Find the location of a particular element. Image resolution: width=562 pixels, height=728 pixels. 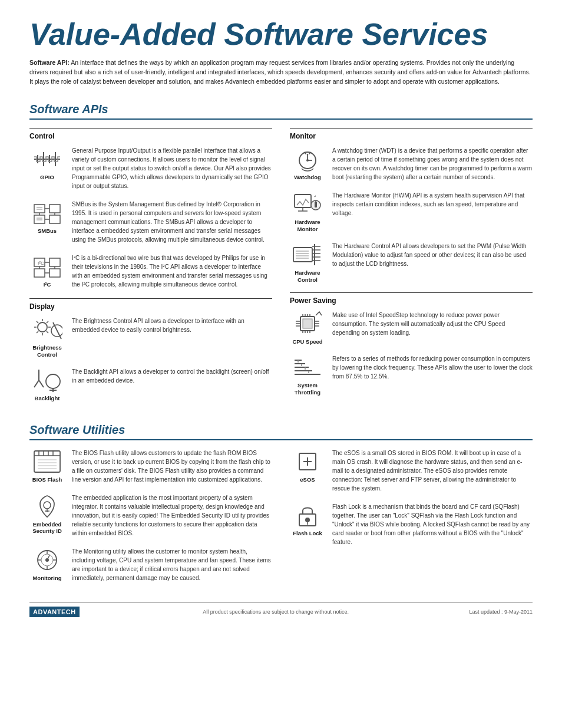

list-item: HardwareMonitor The Hardware Monitor (HW… is located at coordinates (411, 212).